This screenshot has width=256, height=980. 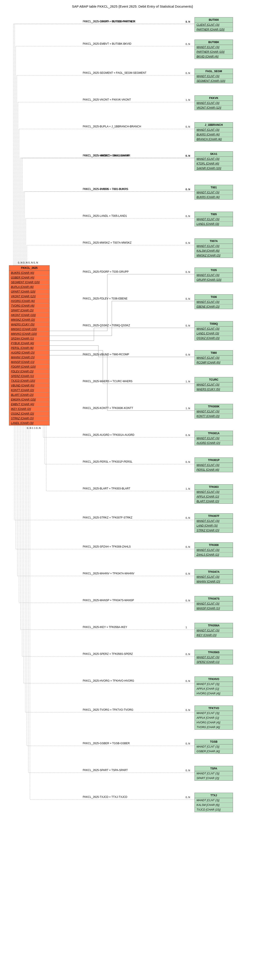 What do you see at coordinates (214, 168) in the screenshot?
I see `entity-field: SAKNR [CHAR (10)]` at bounding box center [214, 168].